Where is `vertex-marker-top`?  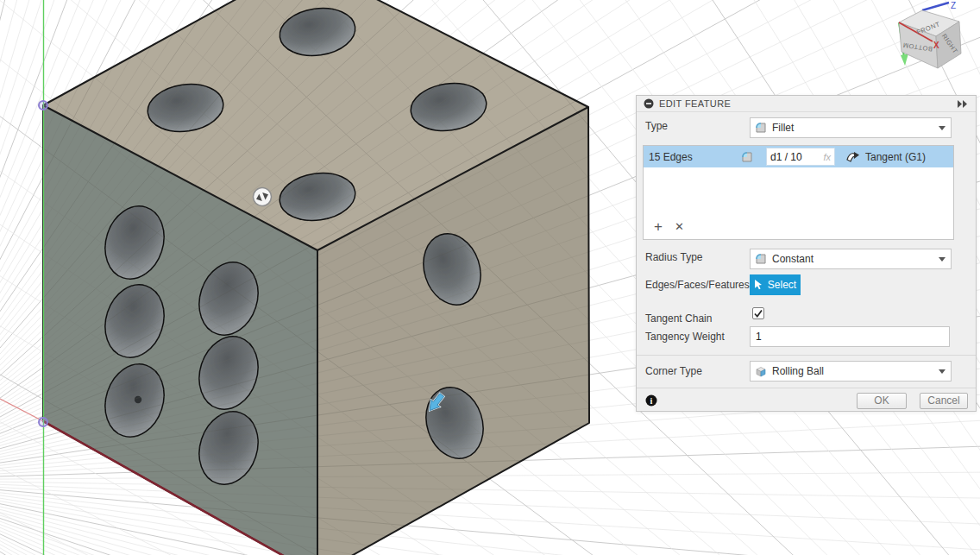 vertex-marker-top is located at coordinates (43, 105).